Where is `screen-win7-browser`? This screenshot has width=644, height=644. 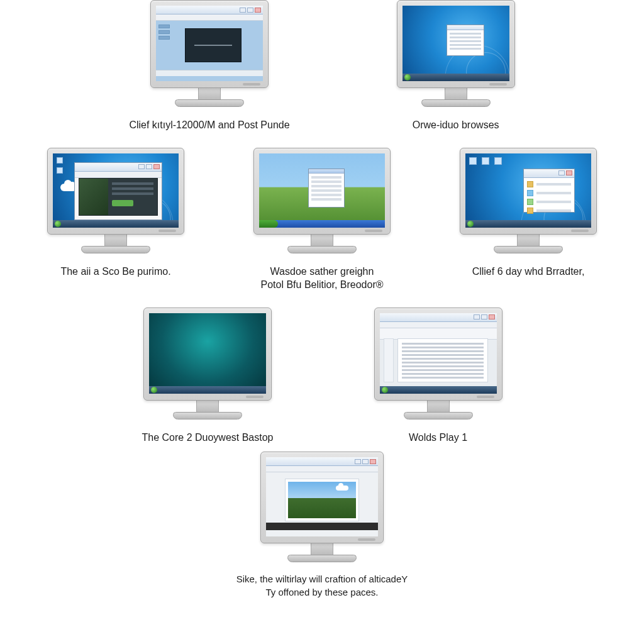
screen-win7-browser is located at coordinates (116, 191).